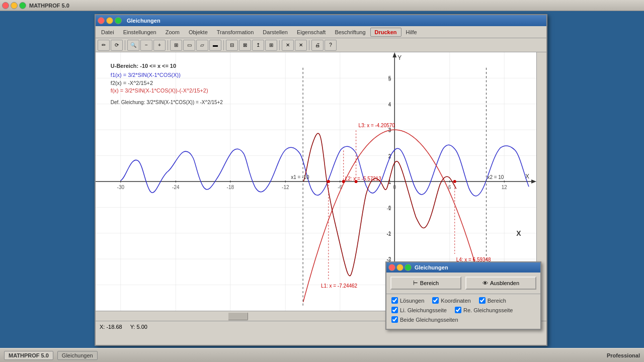 This screenshot has height=362, width=644. I want to click on svg-text: x2 = 10, so click(495, 177).